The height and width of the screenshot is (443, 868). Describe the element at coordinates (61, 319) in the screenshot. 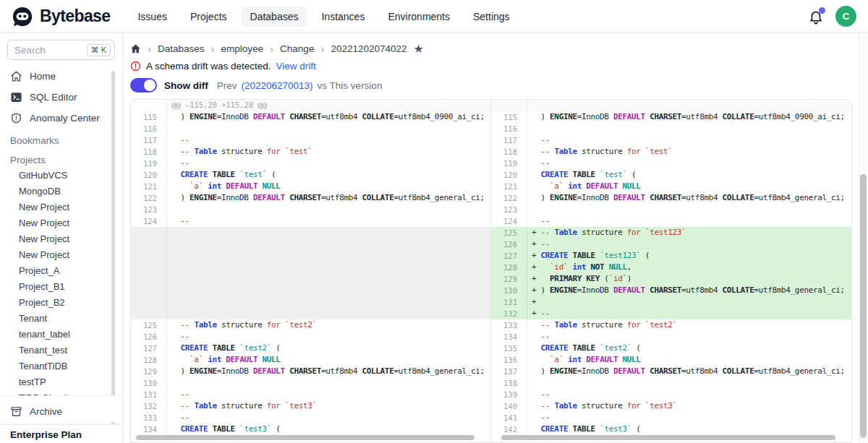

I see `project-item-tenant: Tenant` at that location.